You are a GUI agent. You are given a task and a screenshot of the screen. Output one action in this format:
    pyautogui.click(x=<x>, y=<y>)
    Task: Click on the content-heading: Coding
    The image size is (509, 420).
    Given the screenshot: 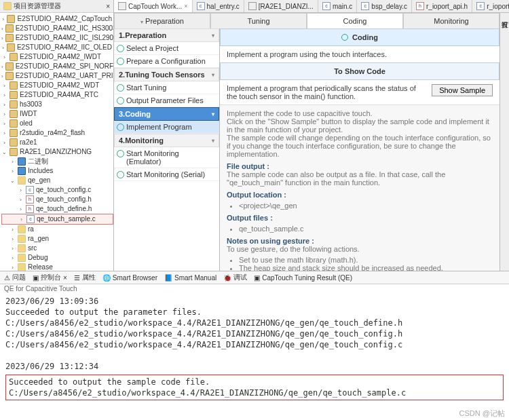 What is the action you would take?
    pyautogui.click(x=360, y=37)
    